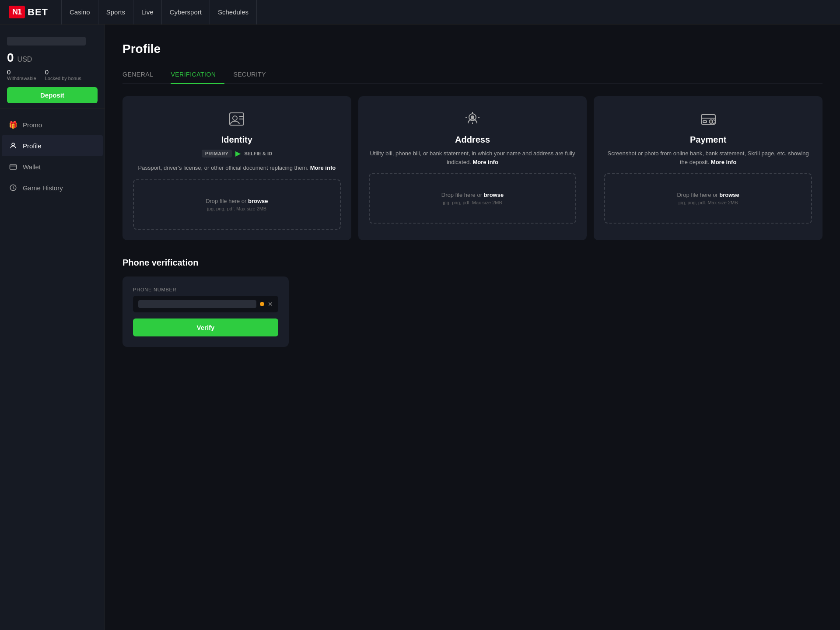 Image resolution: width=840 pixels, height=630 pixels. Describe the element at coordinates (472, 140) in the screenshot. I see `address-title: Address` at that location.